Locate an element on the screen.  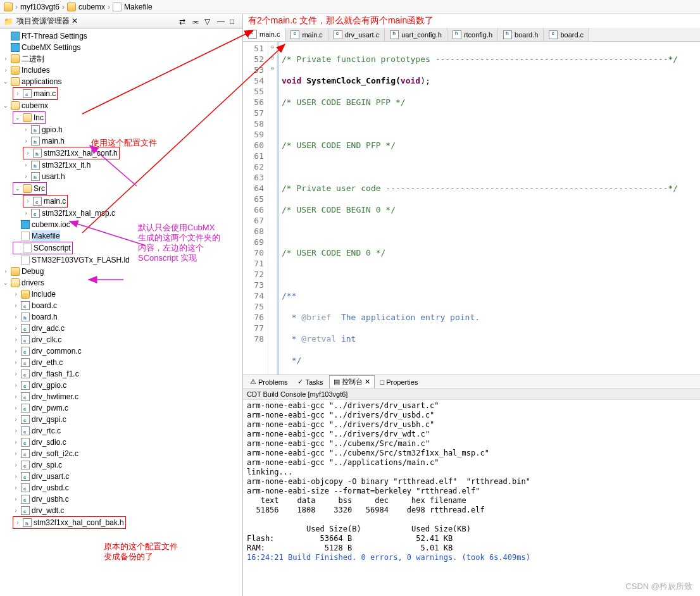
tree-item: applications is located at coordinates (42, 82).